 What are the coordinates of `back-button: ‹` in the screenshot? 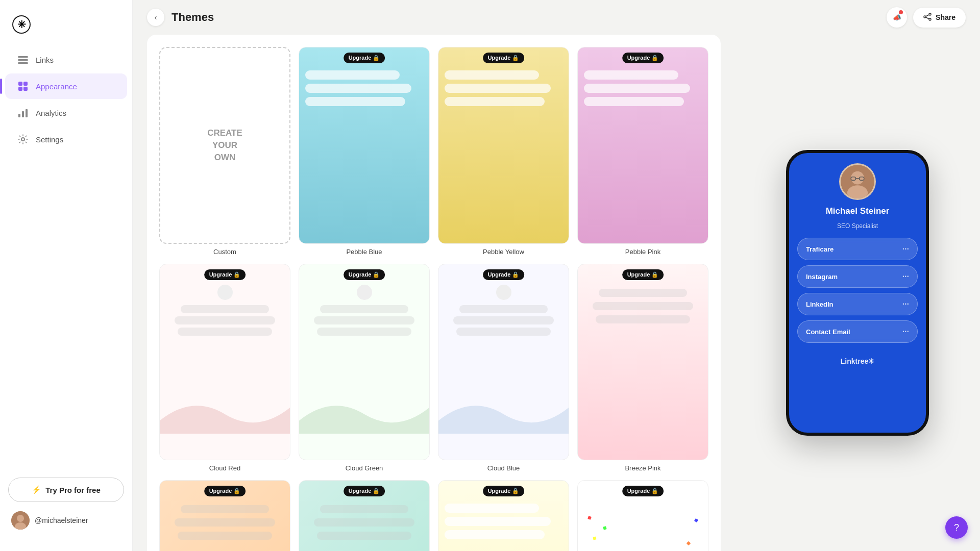 It's located at (156, 17).